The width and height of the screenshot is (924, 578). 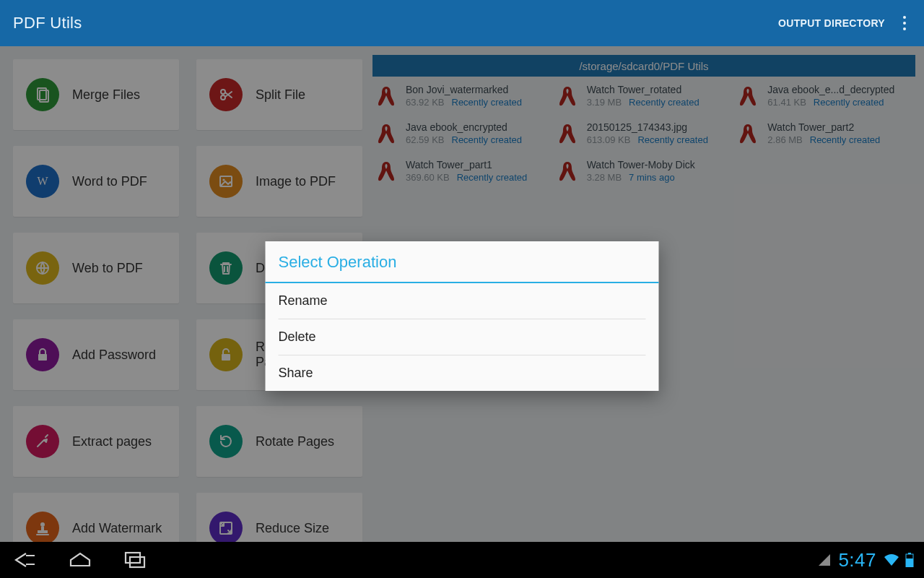 I want to click on back-icon, so click(x=24, y=560).